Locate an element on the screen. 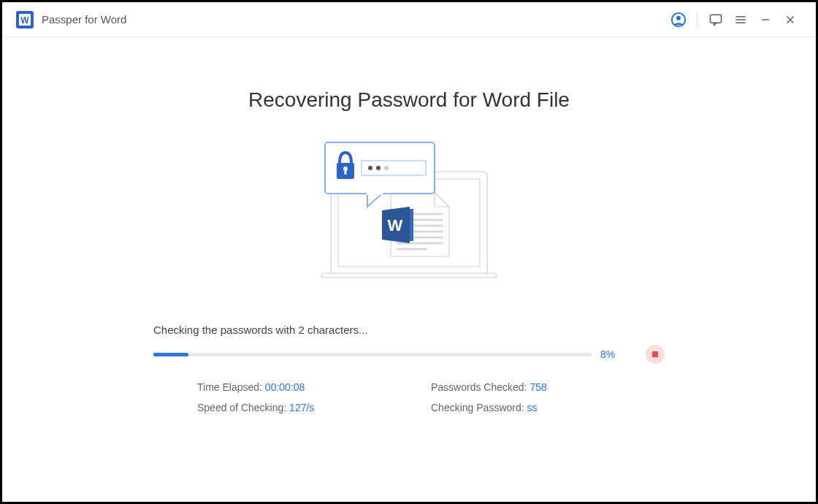 The height and width of the screenshot is (504, 818). status-text: Checking the passwords with 2 characters… is located at coordinates (409, 330).